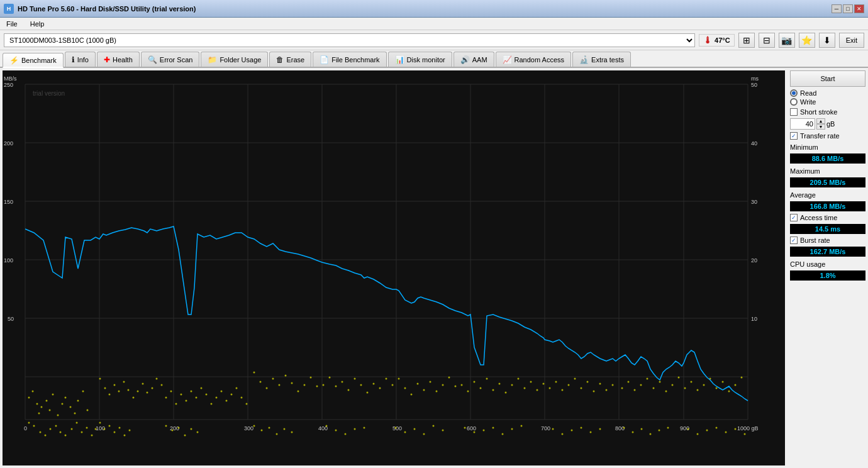  Describe the element at coordinates (9, 143) in the screenshot. I see `svg-text: 200` at that location.